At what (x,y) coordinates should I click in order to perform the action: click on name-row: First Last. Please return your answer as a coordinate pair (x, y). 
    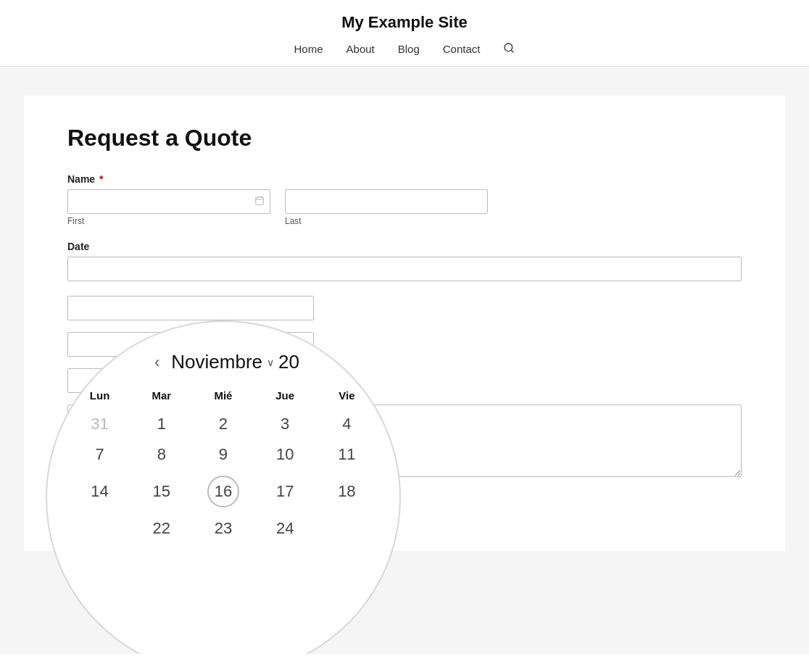
    Looking at the image, I should click on (404, 207).